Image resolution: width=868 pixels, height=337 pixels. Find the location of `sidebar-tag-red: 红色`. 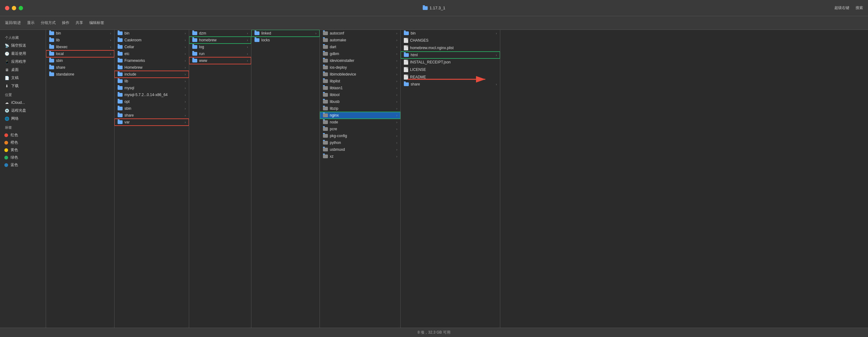

sidebar-tag-red: 红色 is located at coordinates (23, 135).